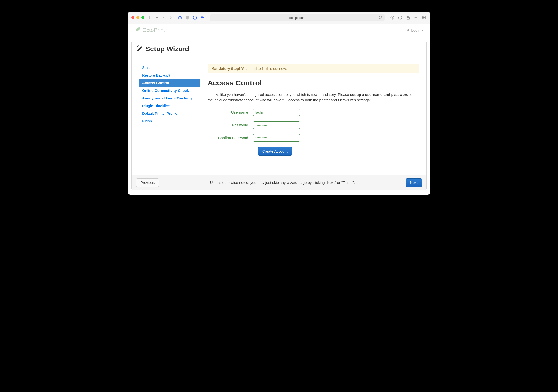 This screenshot has width=558, height=392. What do you see at coordinates (279, 95) in the screenshot?
I see `para-part-1: It looks like you haven't configured acc…` at bounding box center [279, 95].